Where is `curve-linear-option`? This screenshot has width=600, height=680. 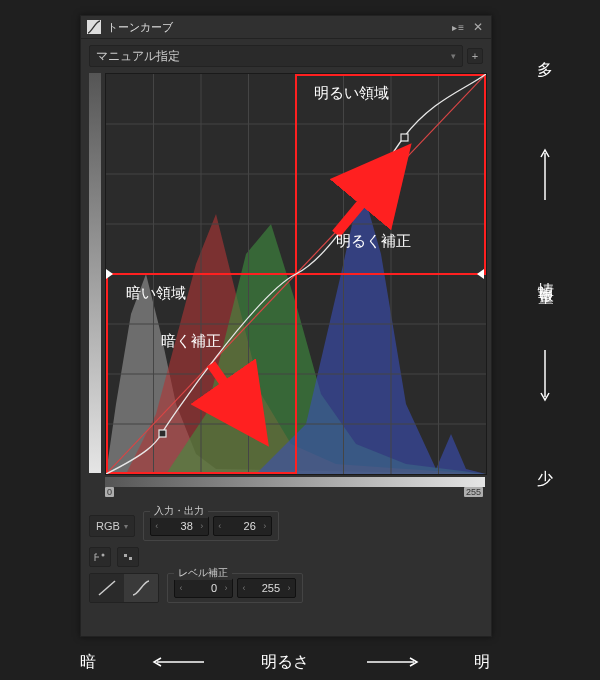 curve-linear-option is located at coordinates (107, 588).